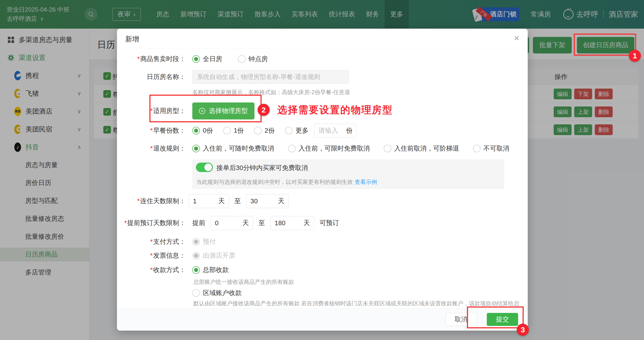 Image resolution: width=644 pixels, height=340 pixels. Describe the element at coordinates (270, 77) in the screenshot. I see `calendar-name-input: 系统自动生成，物理房型名称-早餐-退改规则` at that location.